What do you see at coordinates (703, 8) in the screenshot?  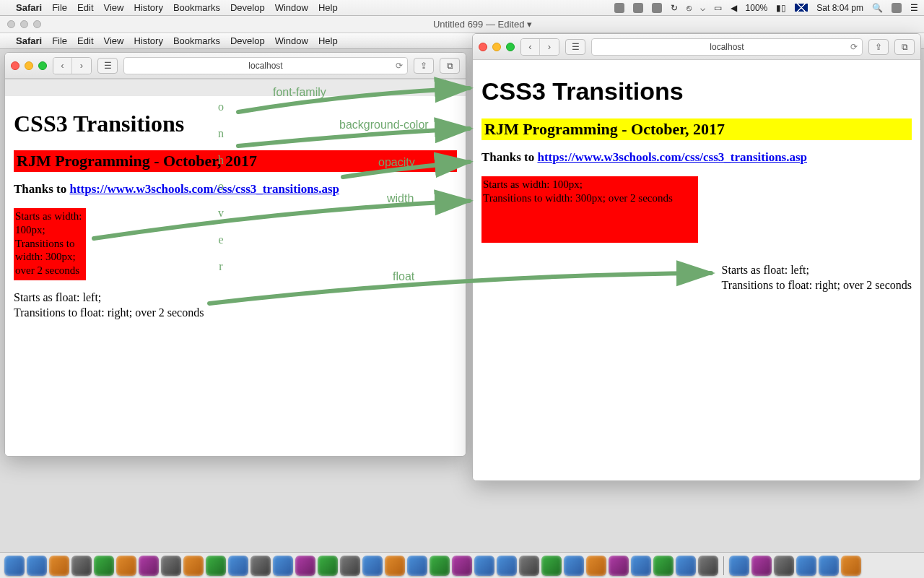 I see `wifi-icon: ⌵` at bounding box center [703, 8].